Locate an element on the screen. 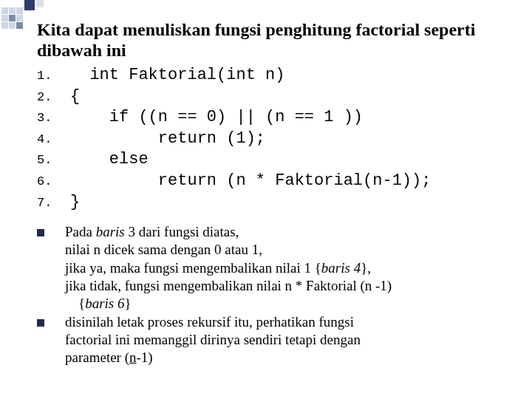  code-text: else is located at coordinates (109, 160).